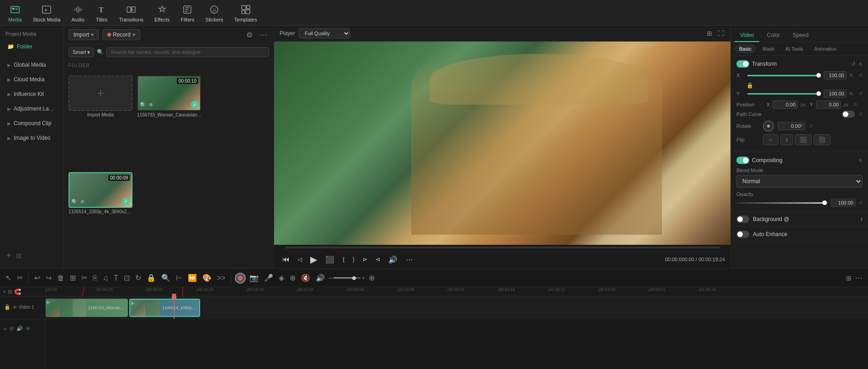 The height and width of the screenshot is (369, 868). I want to click on tl-options-icon: ⊞, so click(849, 278).